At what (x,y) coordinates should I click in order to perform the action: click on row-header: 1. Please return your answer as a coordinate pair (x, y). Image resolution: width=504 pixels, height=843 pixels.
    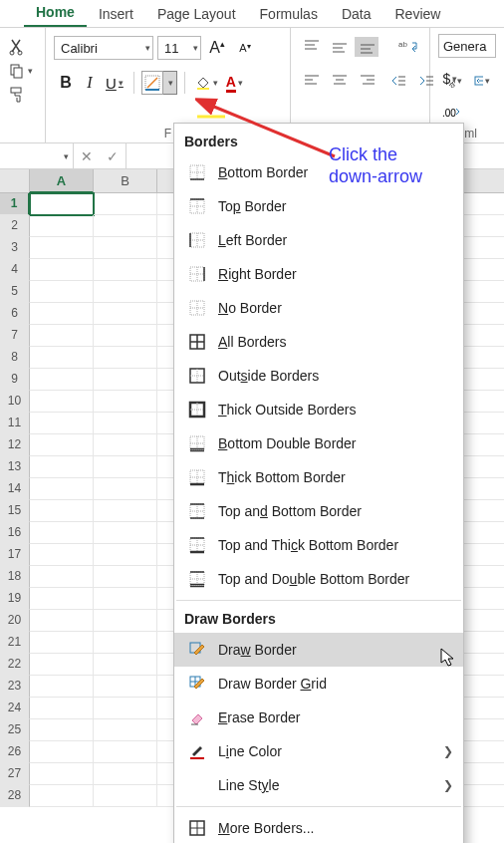
    Looking at the image, I should click on (15, 204).